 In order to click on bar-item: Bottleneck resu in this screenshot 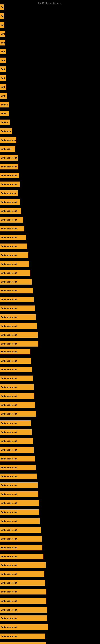, I will do `click(9, 193)`.